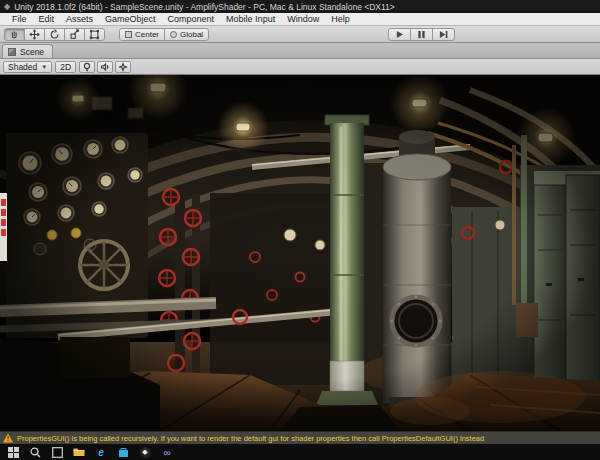 The height and width of the screenshot is (460, 600). Describe the element at coordinates (35, 452) in the screenshot. I see `taskbar-search-button` at that location.